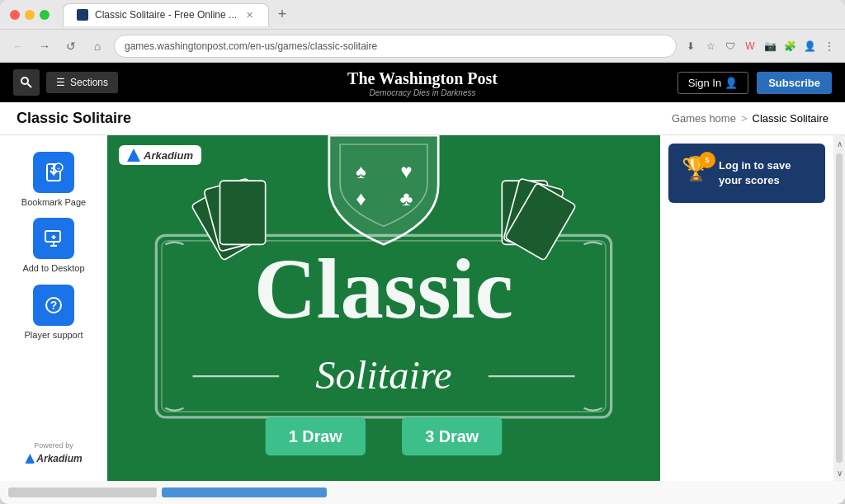 The image size is (845, 504). Describe the element at coordinates (97, 46) in the screenshot. I see `home-button: ⌂` at that location.